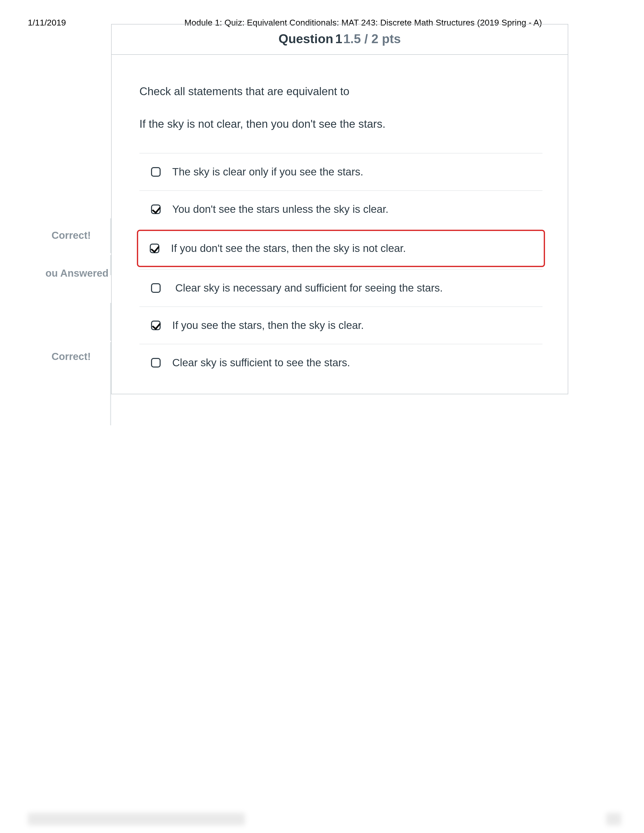 The width and height of the screenshot is (644, 833). I want to click on answer-text: If you see the stars, then the sky is cl…, so click(268, 325).